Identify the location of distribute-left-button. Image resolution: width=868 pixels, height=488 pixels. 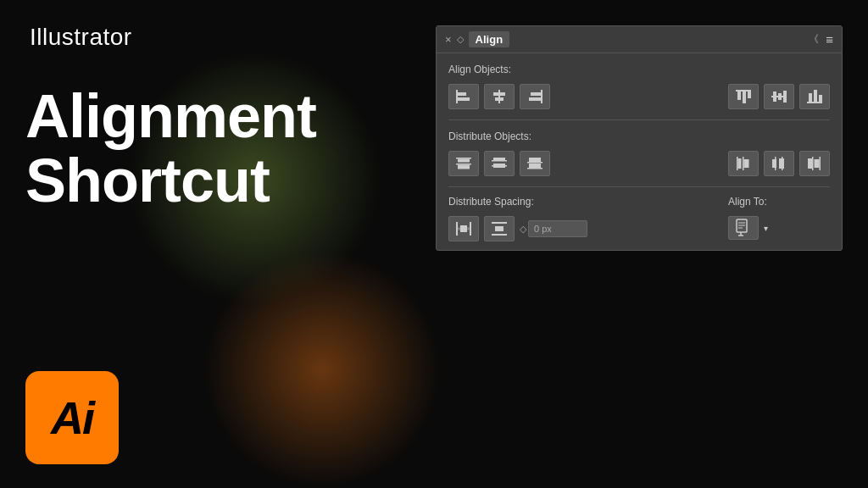
(743, 164).